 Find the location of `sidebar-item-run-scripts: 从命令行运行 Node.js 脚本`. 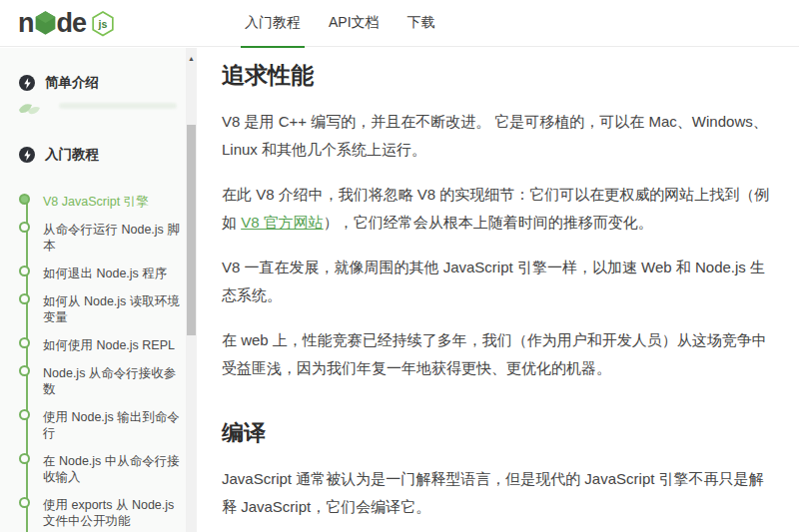

sidebar-item-run-scripts: 从命令行运行 Node.js 脚本 is located at coordinates (101, 238).